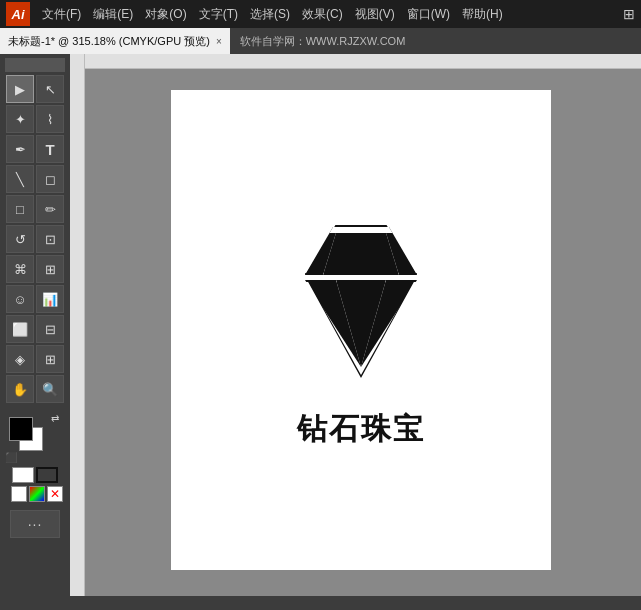  What do you see at coordinates (330, 14) in the screenshot?
I see `menu-bar: 文件(F) 编辑(E) 对象(O) 文字(T) 选择(S) 效果(C) 视图(V…` at bounding box center [330, 14].